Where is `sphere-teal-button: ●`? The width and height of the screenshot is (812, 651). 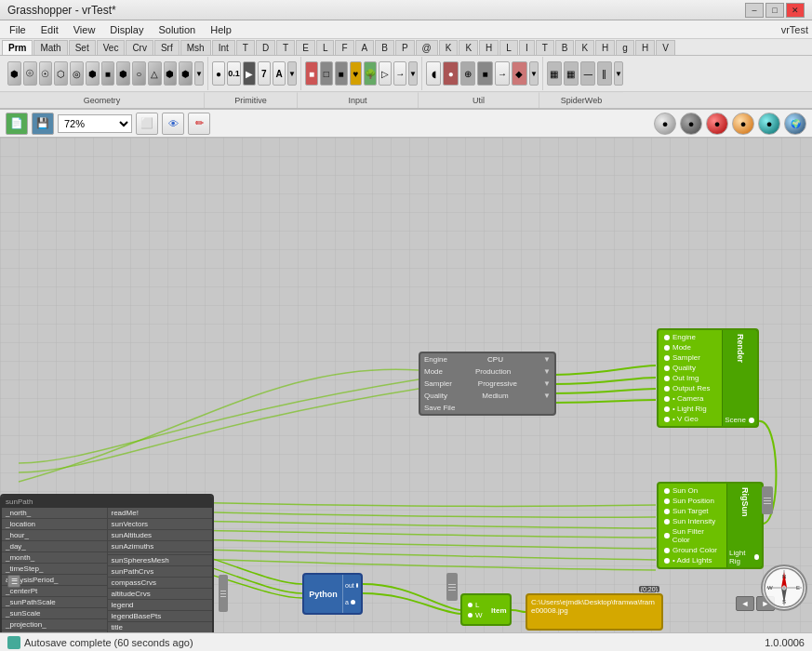 sphere-teal-button: ● is located at coordinates (769, 124).